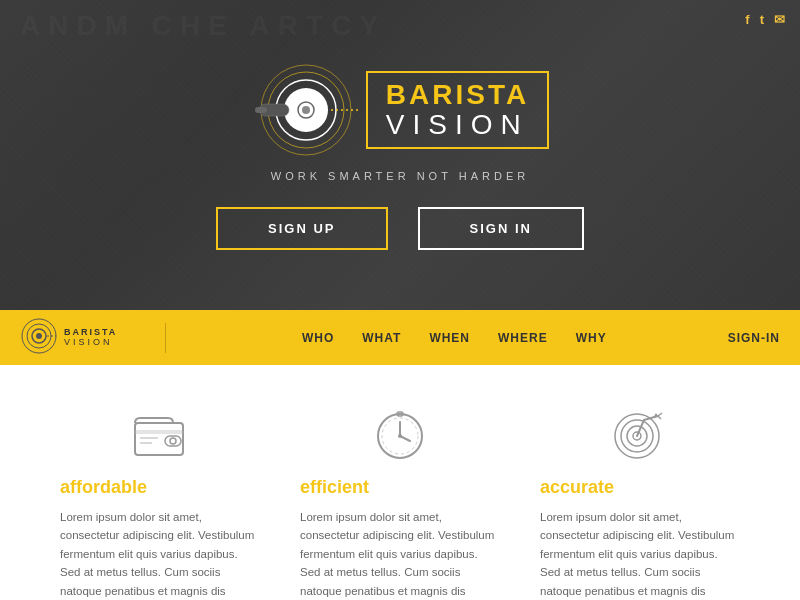  Describe the element at coordinates (577, 488) in the screenshot. I see `feature-accurate-title: accurate` at that location.